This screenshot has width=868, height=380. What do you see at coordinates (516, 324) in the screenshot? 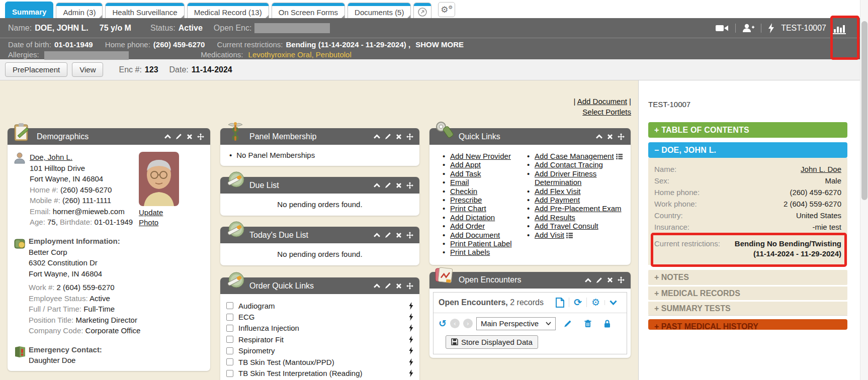
I see `perspective-select: Main Perspective` at bounding box center [516, 324].